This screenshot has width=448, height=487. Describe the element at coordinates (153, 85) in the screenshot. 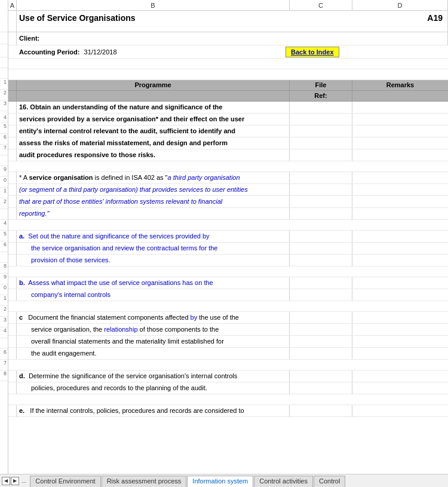

I see `col-programme-header: Programme` at that location.